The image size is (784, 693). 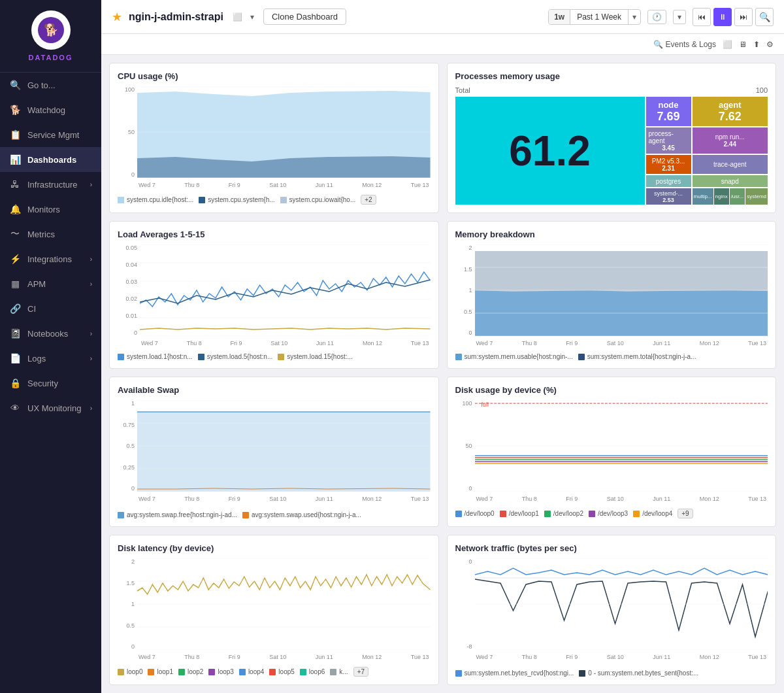 What do you see at coordinates (51, 160) in the screenshot?
I see `sidebar-item-dashboards: 📊 Dashboards` at bounding box center [51, 160].